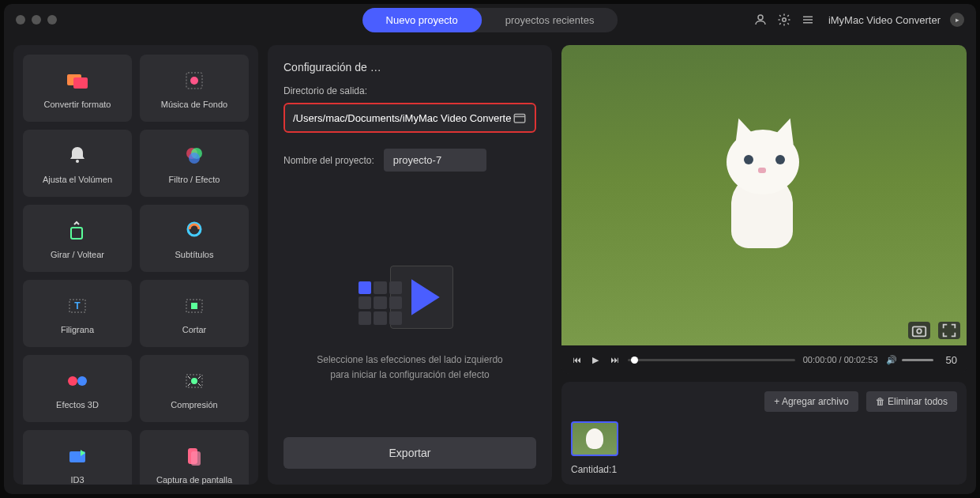  I want to click on glasses-3d-icon, so click(77, 381).